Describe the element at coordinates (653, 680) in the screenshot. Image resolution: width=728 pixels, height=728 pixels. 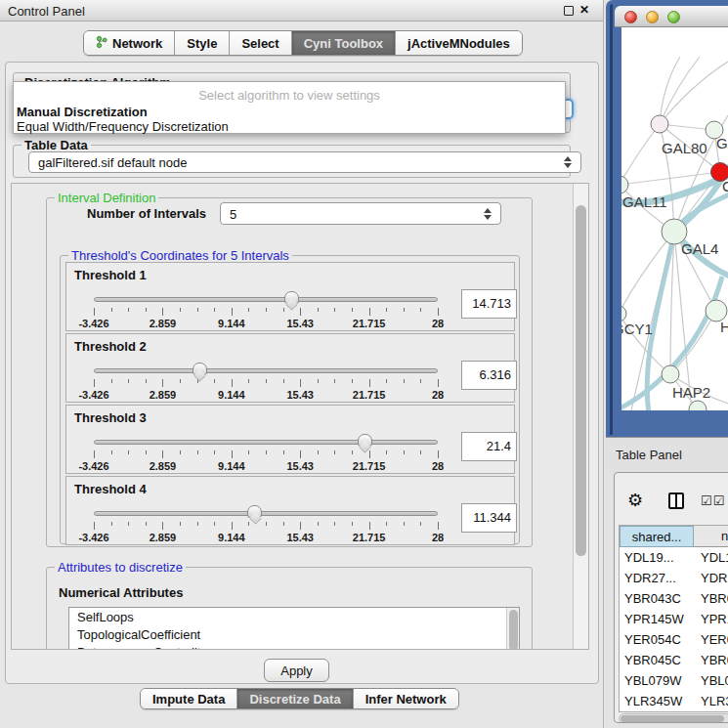
I see `cell-shared-name: YBL079W` at that location.